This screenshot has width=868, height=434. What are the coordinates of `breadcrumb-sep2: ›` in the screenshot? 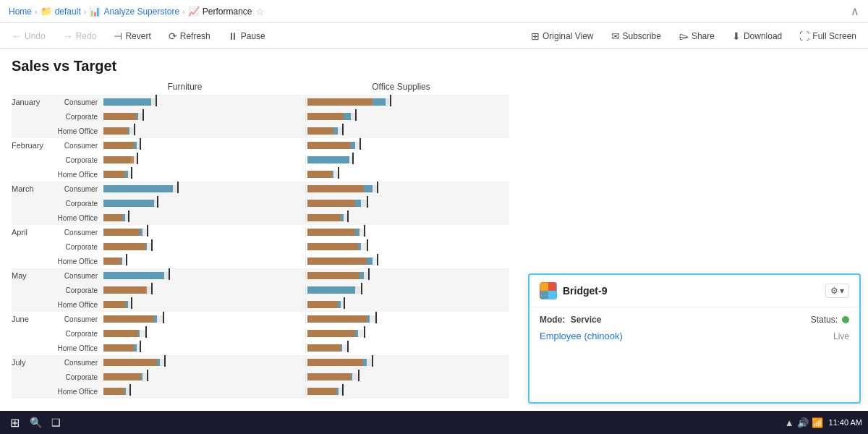 It's located at (85, 12).